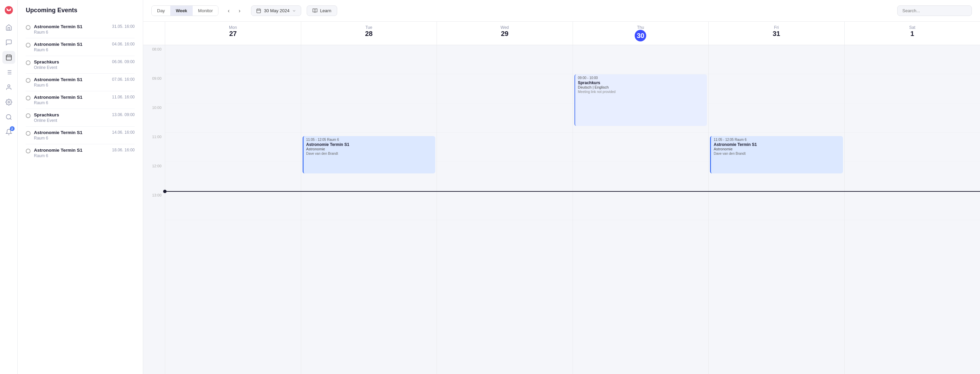  Describe the element at coordinates (641, 78) in the screenshot. I see `event-time: 09:00 - 10:00` at that location.